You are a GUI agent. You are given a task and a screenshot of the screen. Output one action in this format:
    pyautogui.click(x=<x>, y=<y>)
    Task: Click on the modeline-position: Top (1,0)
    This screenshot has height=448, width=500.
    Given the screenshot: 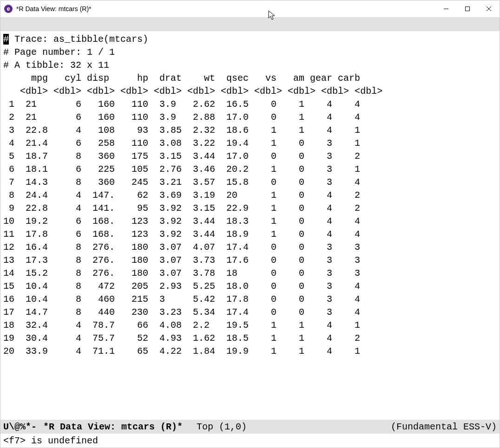 What is the action you would take?
    pyautogui.click(x=222, y=427)
    